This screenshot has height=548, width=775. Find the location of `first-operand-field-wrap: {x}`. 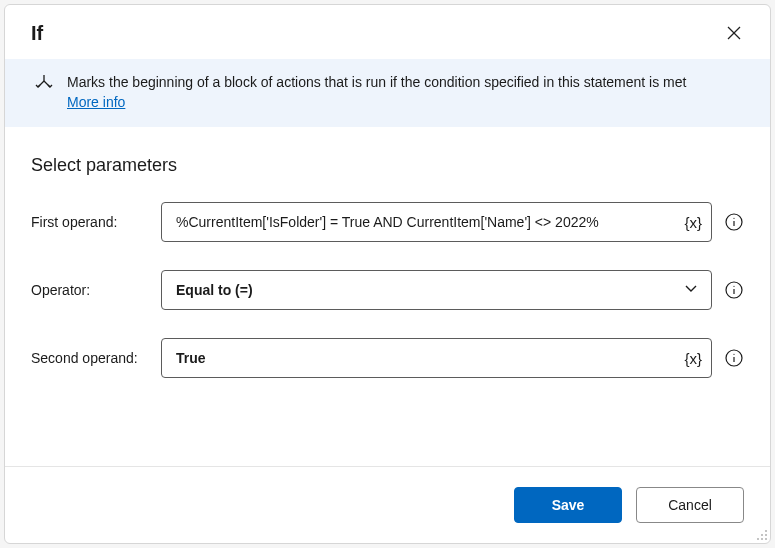

first-operand-field-wrap: {x} is located at coordinates (436, 222).